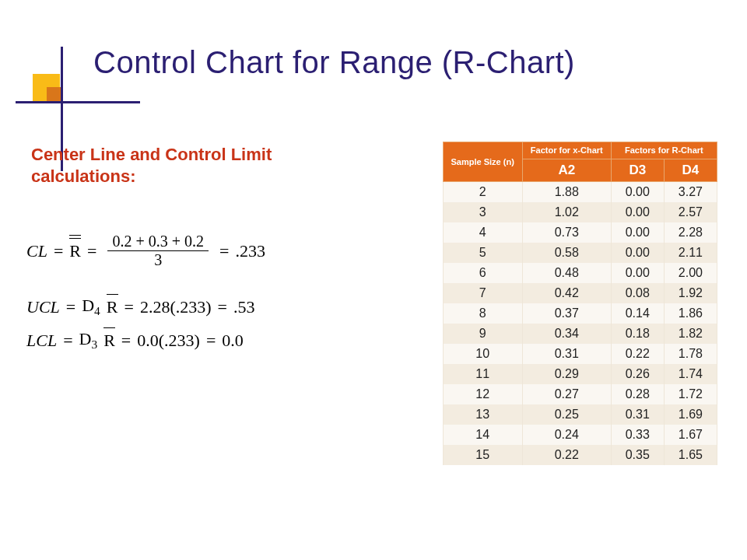 The width and height of the screenshot is (747, 560). What do you see at coordinates (198, 341) in the screenshot?
I see `equation-lcl: LCL = D3 R = 0.0(.233) = 0.0` at bounding box center [198, 341].